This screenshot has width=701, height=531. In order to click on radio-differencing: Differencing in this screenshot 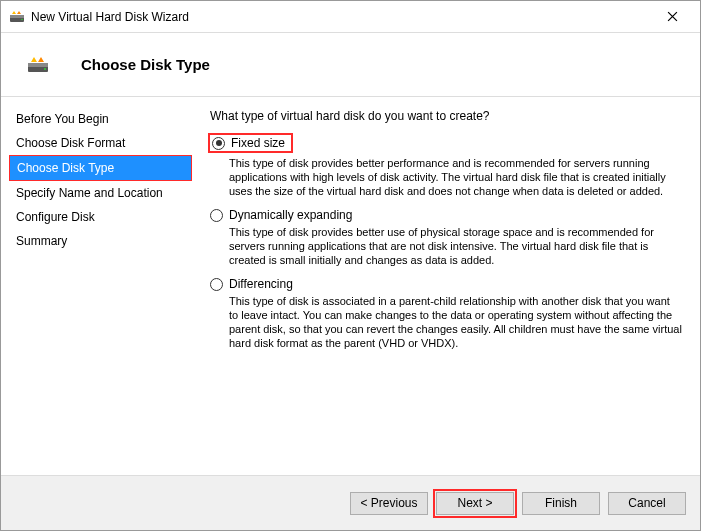, I will do `click(446, 284)`.